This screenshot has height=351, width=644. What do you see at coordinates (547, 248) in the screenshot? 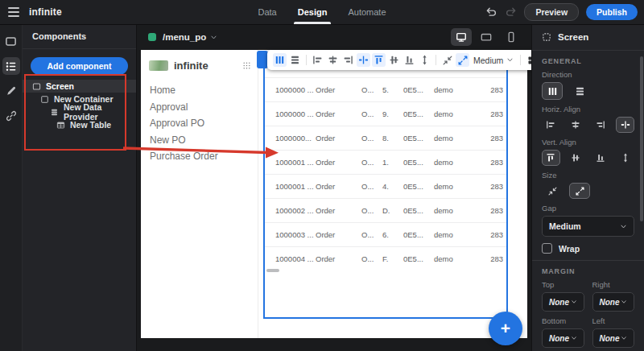
I see `wrap-checkbox` at bounding box center [547, 248].